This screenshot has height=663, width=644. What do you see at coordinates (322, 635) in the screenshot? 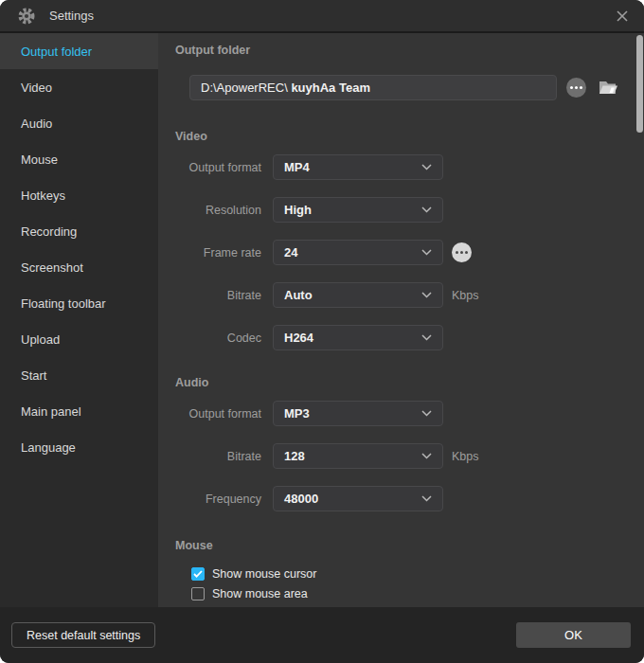
I see `footer: Reset default settings OK` at bounding box center [322, 635].